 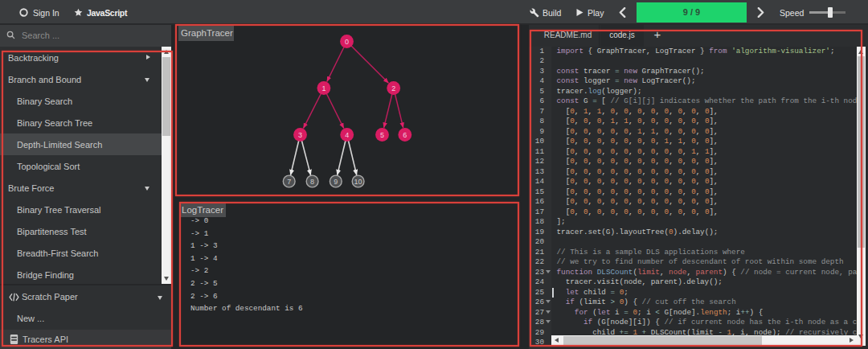 What do you see at coordinates (405, 135) in the screenshot?
I see `svg-text: 6` at bounding box center [405, 135].